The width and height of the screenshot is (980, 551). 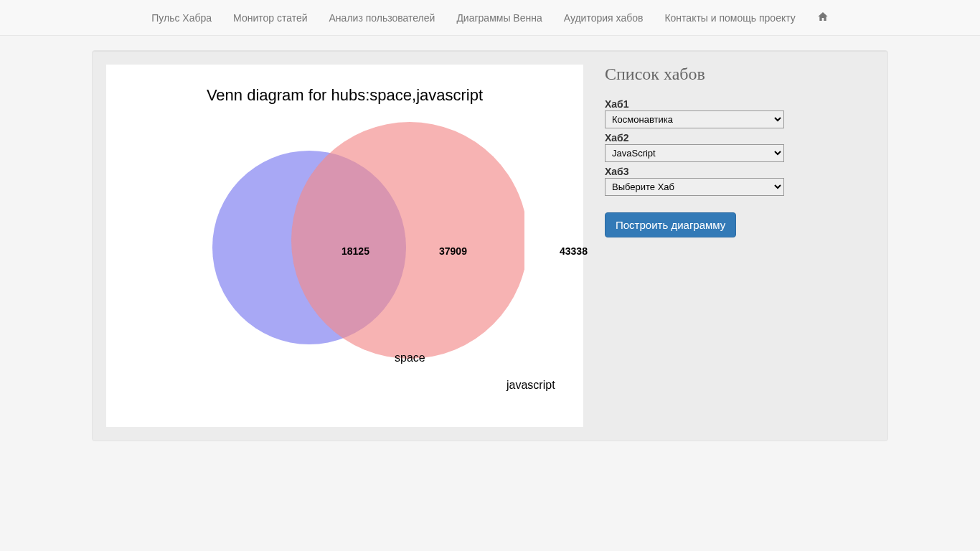 I want to click on nav-item-audience: Аудитория хабов, so click(x=604, y=18).